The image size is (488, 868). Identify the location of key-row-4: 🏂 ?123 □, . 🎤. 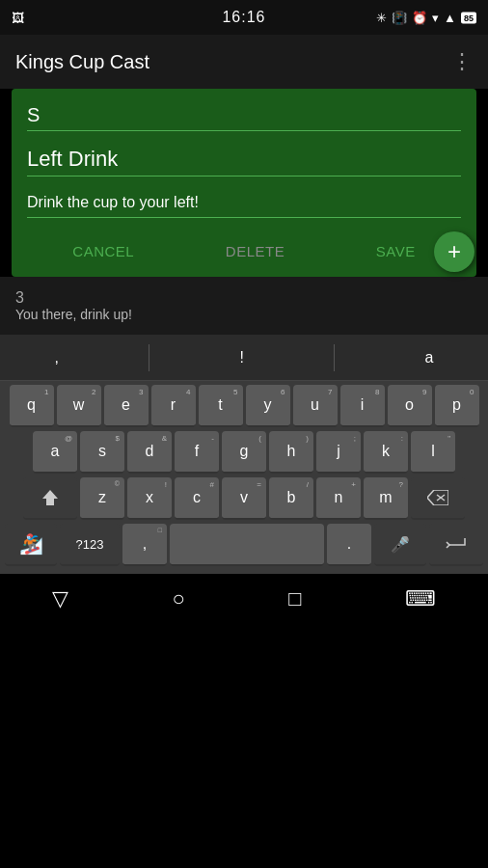
(244, 545).